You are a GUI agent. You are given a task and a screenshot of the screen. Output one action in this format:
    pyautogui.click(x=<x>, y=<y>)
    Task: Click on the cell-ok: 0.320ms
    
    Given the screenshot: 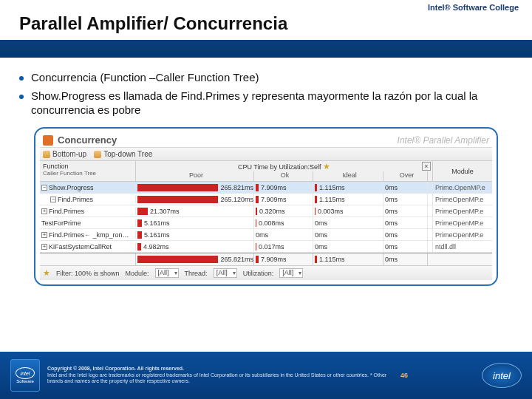 What is the action you would take?
    pyautogui.click(x=284, y=211)
    